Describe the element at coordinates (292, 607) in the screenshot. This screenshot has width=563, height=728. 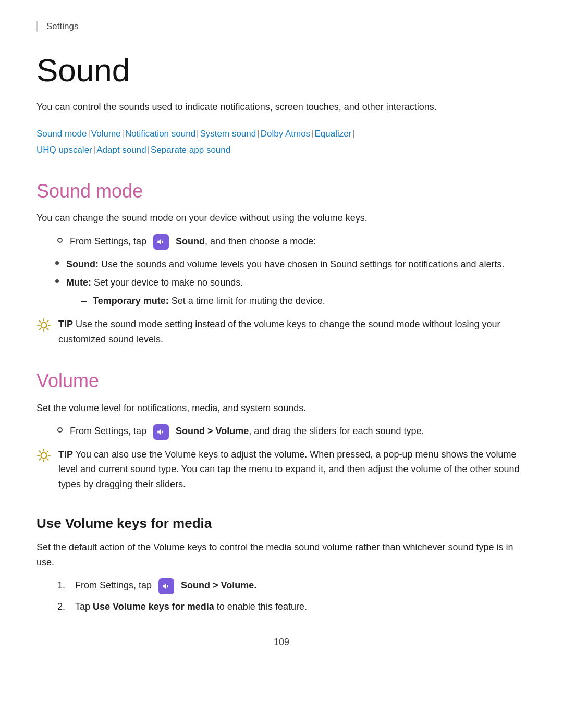
I see `use-volume-step-2: 2. Tap Use Volume keys for media to enab…` at that location.